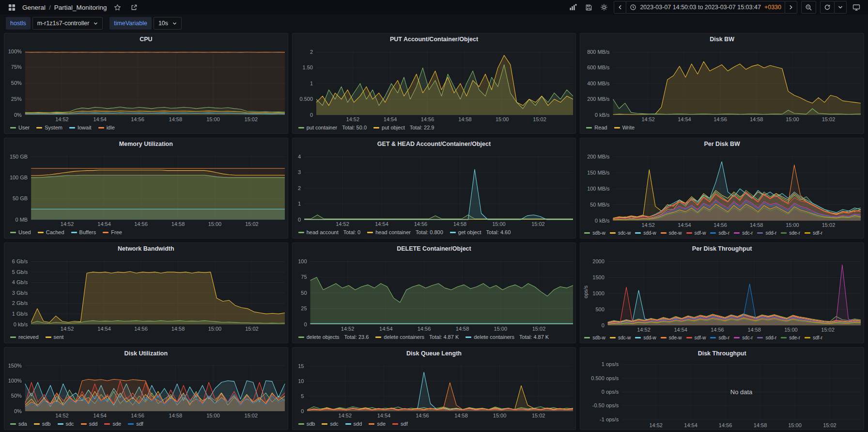 Image resolution: width=868 pixels, height=432 pixels. What do you see at coordinates (435, 294) in the screenshot?
I see `chart-svg: 025507510014:5214:5414:5614:5815:0015:02` at bounding box center [435, 294].